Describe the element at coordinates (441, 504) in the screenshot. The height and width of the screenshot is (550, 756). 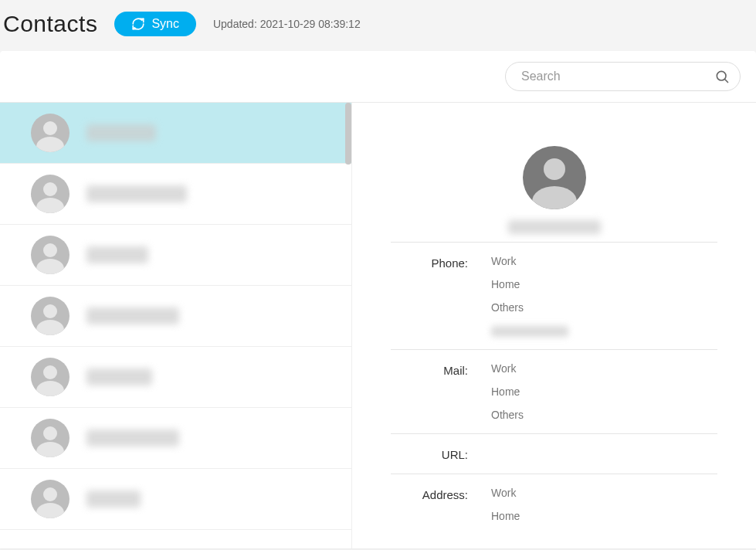
I see `section-label: Address:` at that location.